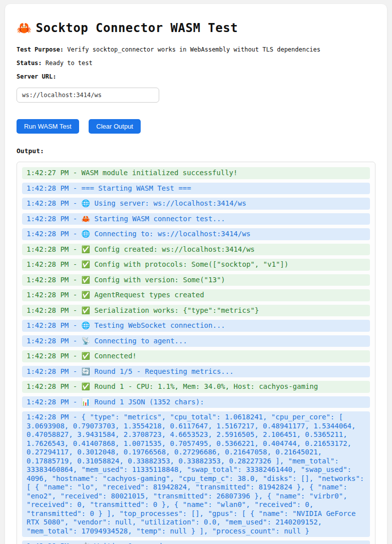 The image size is (392, 544). Describe the element at coordinates (196, 173) in the screenshot. I see `log-row: 1:42:27 PM - WASM module initialized suc…` at that location.